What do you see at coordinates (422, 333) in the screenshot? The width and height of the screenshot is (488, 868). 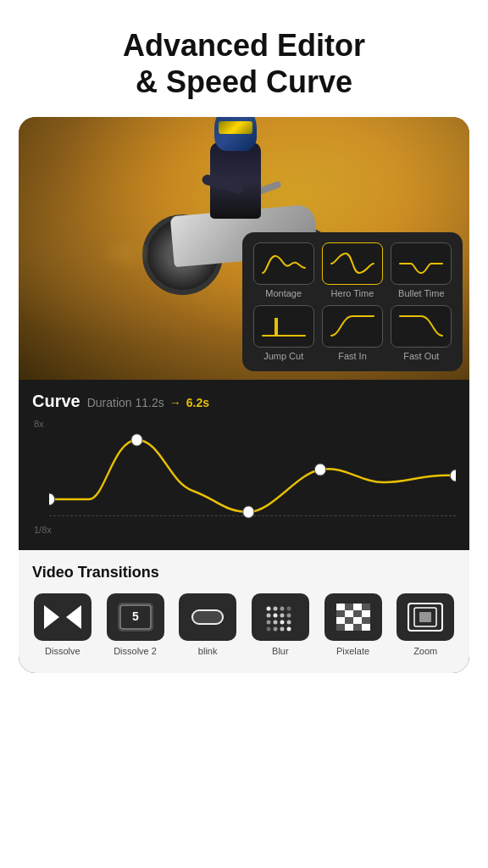 I see `preset-fast-out: Fast Out` at bounding box center [422, 333].